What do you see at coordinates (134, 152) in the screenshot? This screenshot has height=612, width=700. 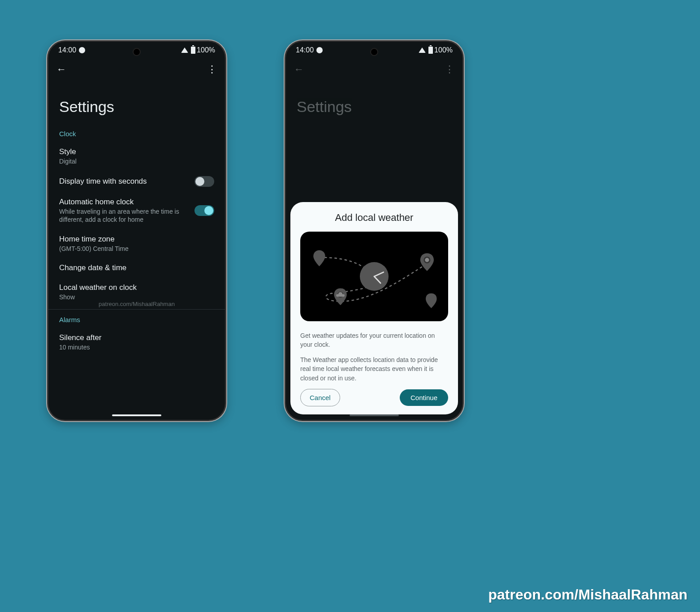 I see `setting-label: Style` at bounding box center [134, 152].